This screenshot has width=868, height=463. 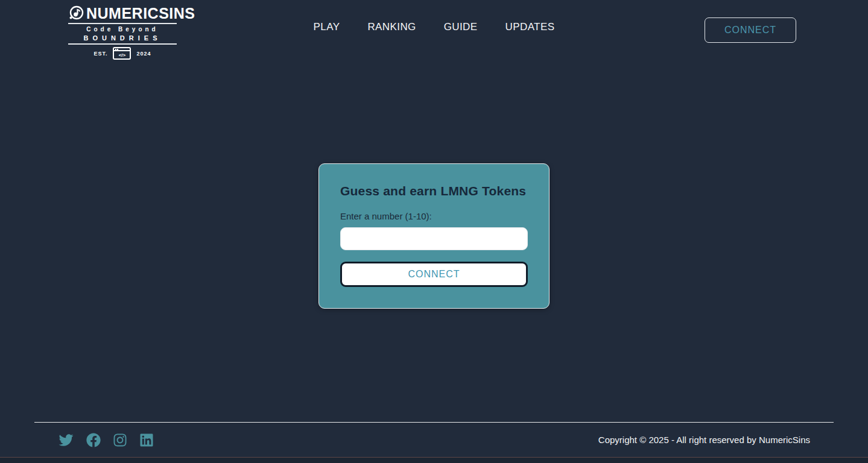 What do you see at coordinates (434, 236) in the screenshot?
I see `guess-game-card: Guess and earn LMNG Tokens Enter a numbe…` at bounding box center [434, 236].